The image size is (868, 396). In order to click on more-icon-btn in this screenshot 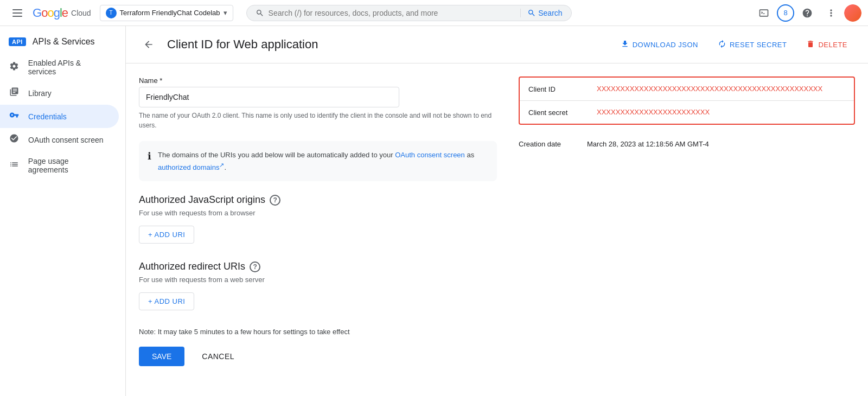, I will do `click(831, 13)`.